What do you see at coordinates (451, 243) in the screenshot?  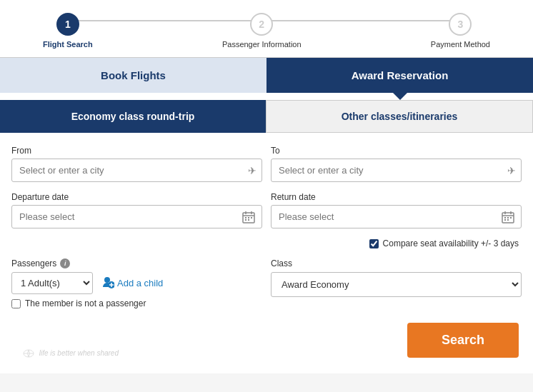 I see `compare-label: Compare seat availability +/- 3 days` at bounding box center [451, 243].